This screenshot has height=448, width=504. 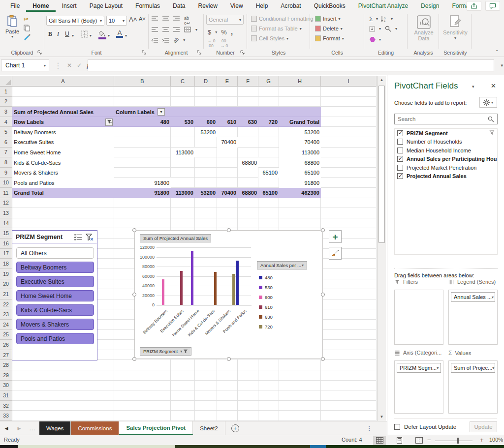 What do you see at coordinates (399, 441) in the screenshot?
I see `page-layout-view-button` at bounding box center [399, 441].